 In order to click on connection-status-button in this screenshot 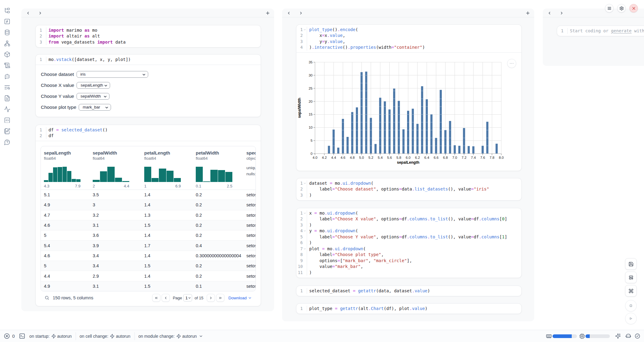, I will do `click(637, 336)`.